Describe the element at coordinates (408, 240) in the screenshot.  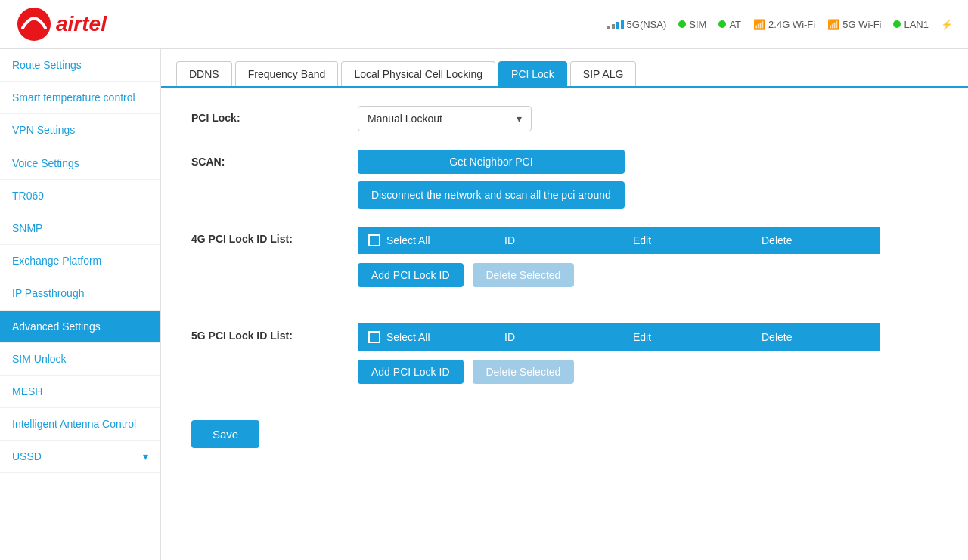
I see `4g-select-all-label: Select All` at that location.